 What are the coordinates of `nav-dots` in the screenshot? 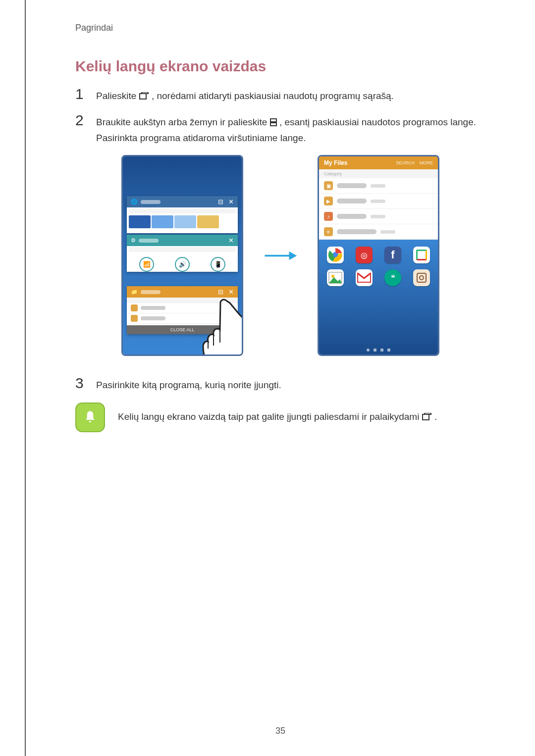 It's located at (378, 350).